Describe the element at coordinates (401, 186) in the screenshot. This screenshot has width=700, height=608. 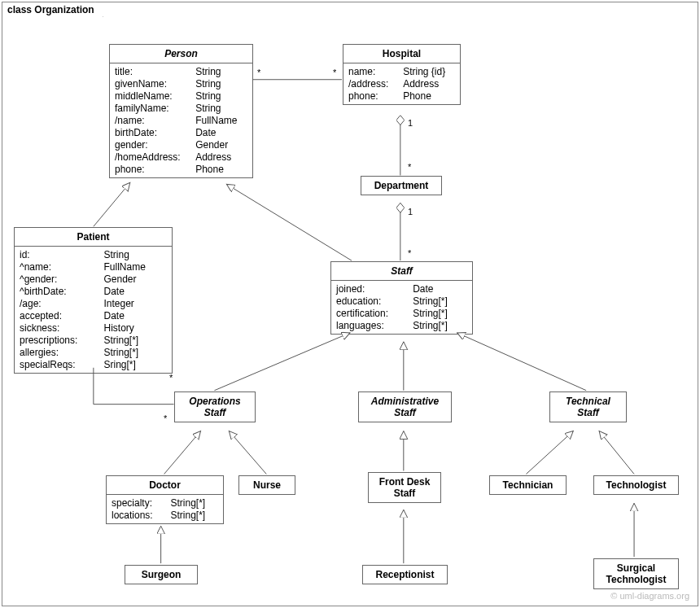
I see `class-title: Department` at that location.